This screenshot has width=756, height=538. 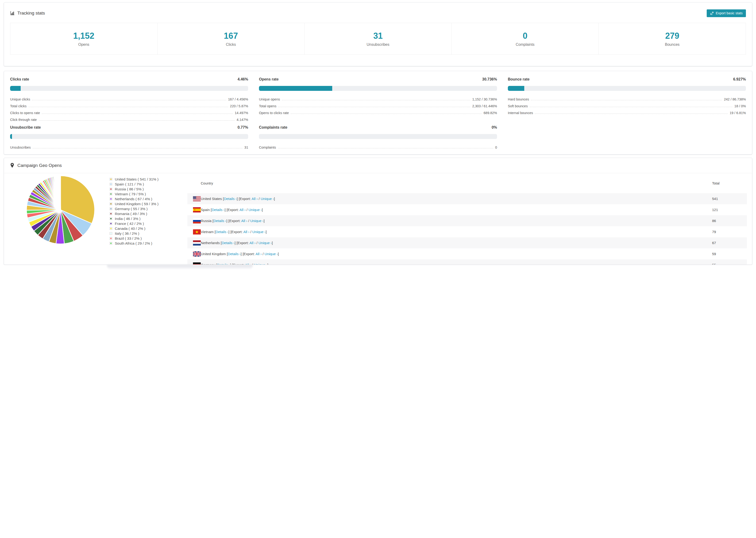 What do you see at coordinates (231, 44) in the screenshot?
I see `stat-label: Clicks` at bounding box center [231, 44].